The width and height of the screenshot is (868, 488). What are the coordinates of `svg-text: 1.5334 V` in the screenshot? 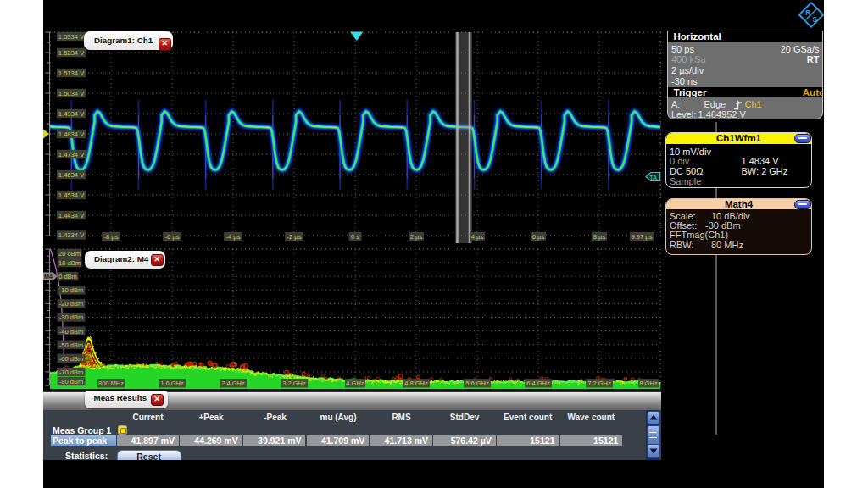 It's located at (71, 37).